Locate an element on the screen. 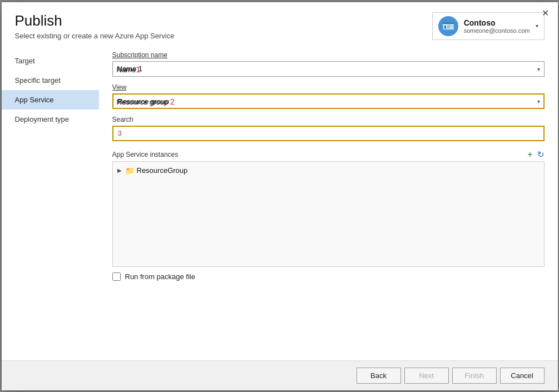 This screenshot has height=392, width=559. account-email: someone@contoso.com is located at coordinates (497, 31).